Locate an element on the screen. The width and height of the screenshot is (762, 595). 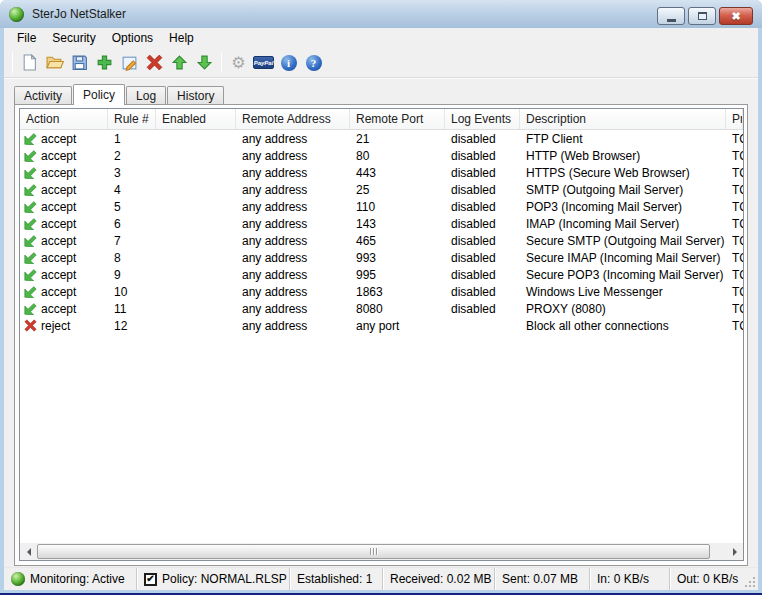
paypal-donate-button: PayPal is located at coordinates (264, 62).